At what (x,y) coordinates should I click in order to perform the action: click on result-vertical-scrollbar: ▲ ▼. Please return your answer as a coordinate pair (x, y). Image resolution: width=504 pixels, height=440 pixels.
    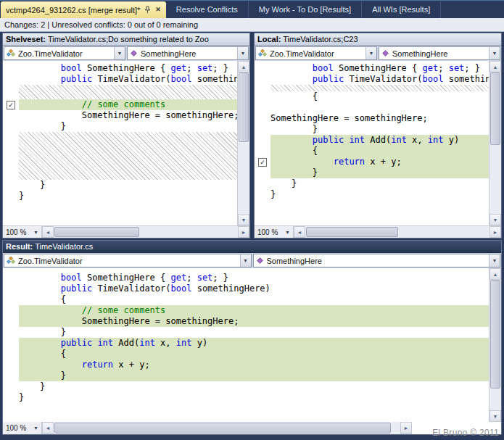
    Looking at the image, I should click on (495, 345).